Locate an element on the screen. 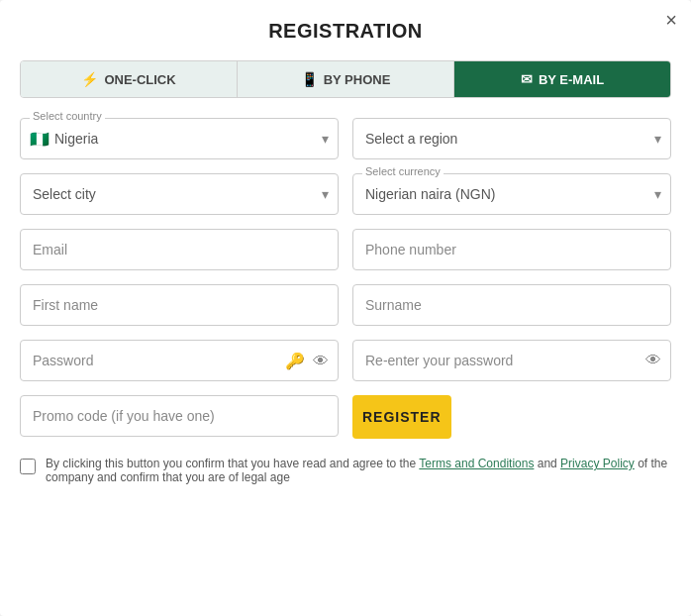 This screenshot has width=691, height=616. terms-text-before: By clicking this button you confirm that… is located at coordinates (232, 463).